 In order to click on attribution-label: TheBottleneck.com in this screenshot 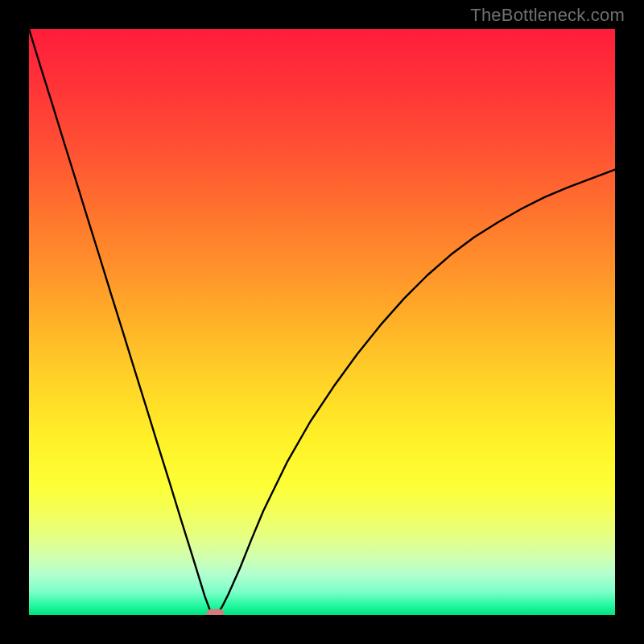, I will do `click(547, 15)`.